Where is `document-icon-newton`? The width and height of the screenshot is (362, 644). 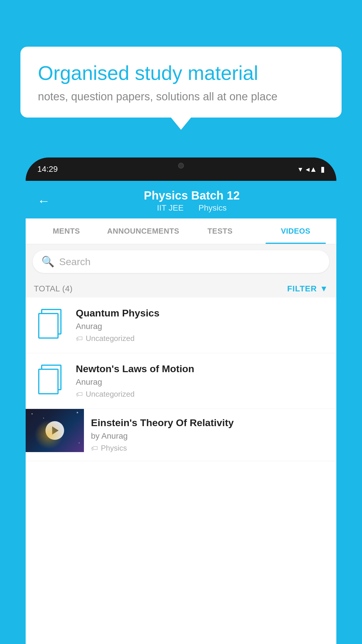
document-icon-newton is located at coordinates (51, 381).